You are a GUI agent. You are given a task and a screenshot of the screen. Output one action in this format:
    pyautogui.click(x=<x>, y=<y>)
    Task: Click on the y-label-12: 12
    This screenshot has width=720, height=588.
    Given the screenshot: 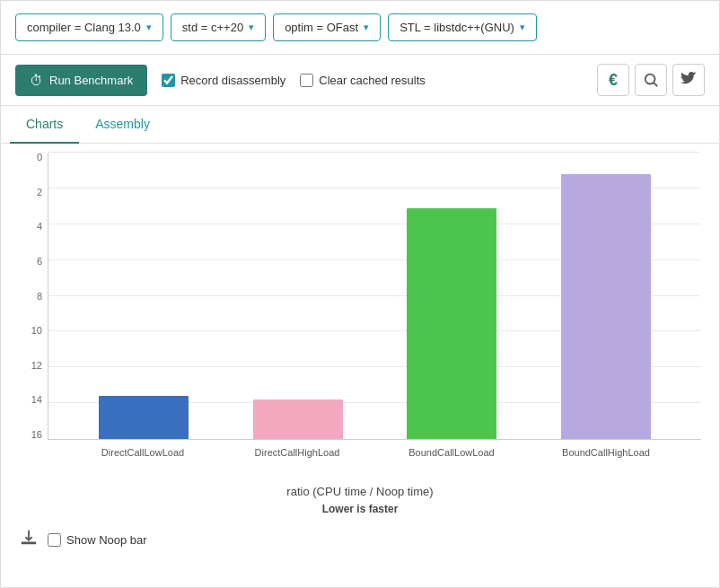 What is the action you would take?
    pyautogui.click(x=37, y=366)
    